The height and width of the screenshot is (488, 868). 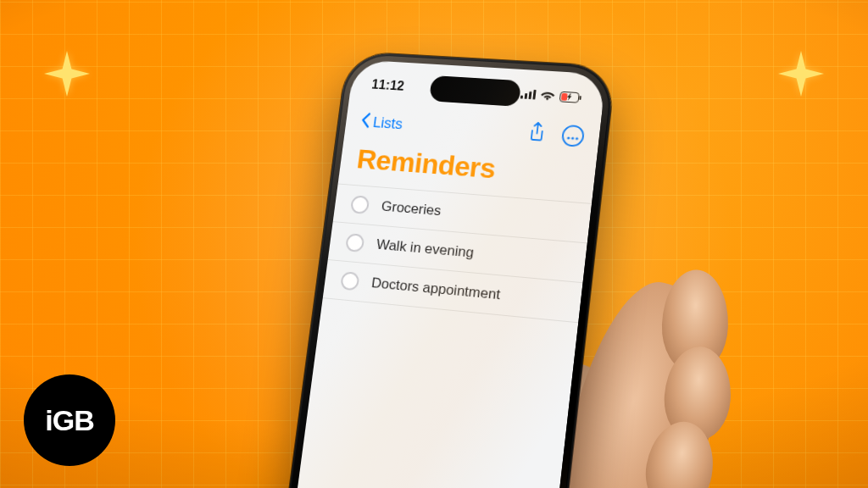 I want to click on share-button, so click(x=537, y=134).